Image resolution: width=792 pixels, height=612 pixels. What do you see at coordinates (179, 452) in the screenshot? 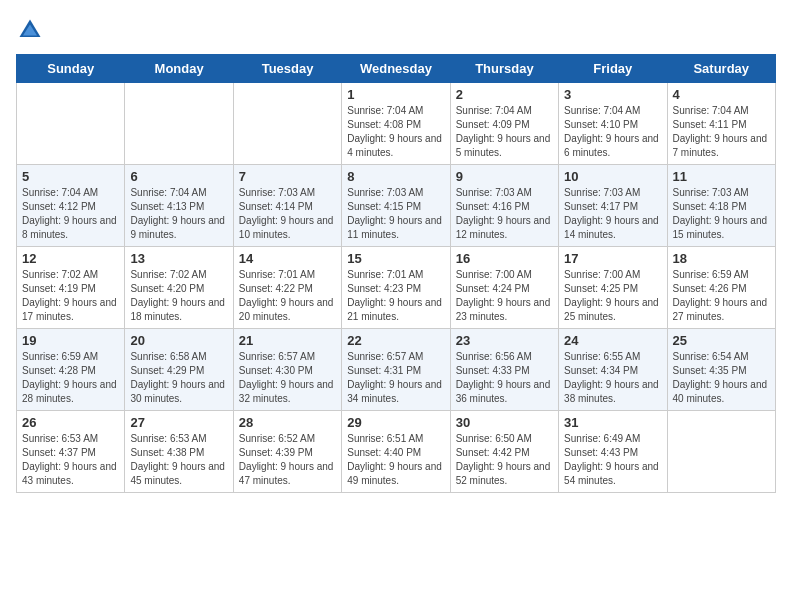
I see `calendar-cell: 27Sunrise: 6:53 AM Sunset: 4:38 PM Dayli…` at bounding box center [179, 452].